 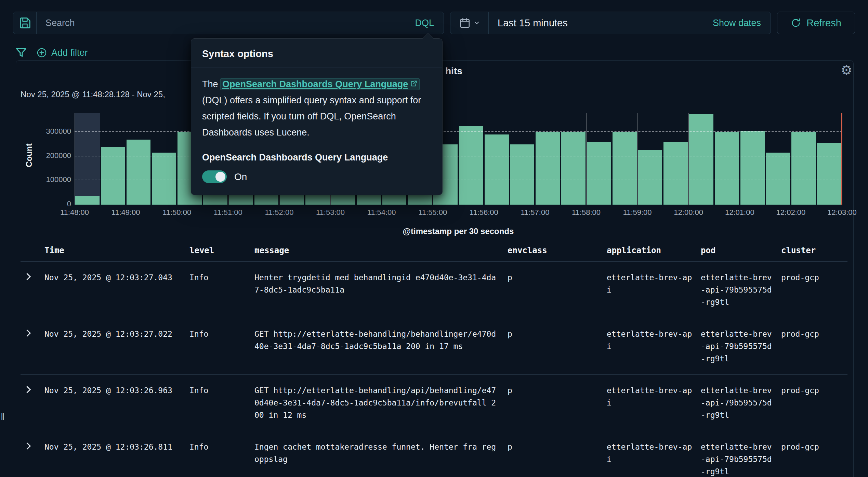 I want to click on cell-time: Nov 25, 2025 @ 12:03:27.022, so click(x=117, y=346).